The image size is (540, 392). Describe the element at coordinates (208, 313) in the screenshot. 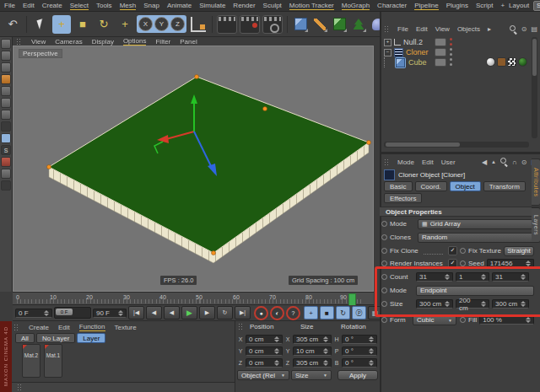

I see `next-frame-button: ▶` at that location.